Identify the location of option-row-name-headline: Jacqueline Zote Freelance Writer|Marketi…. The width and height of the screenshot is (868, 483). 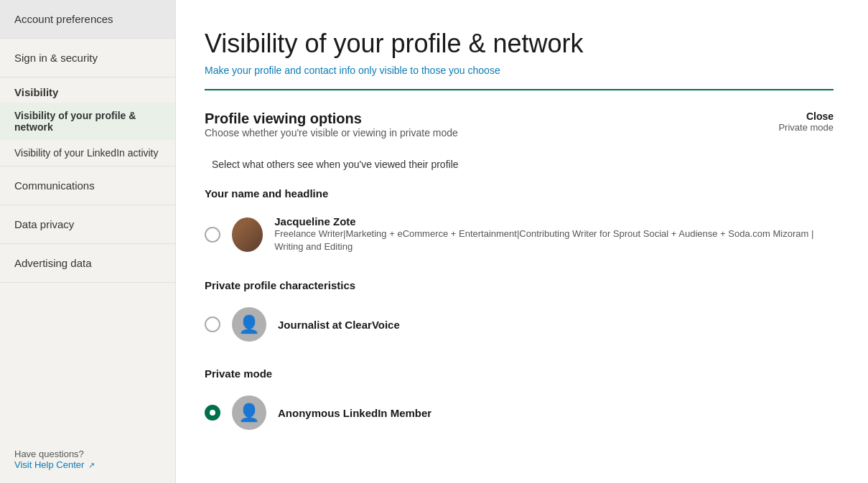
(519, 234).